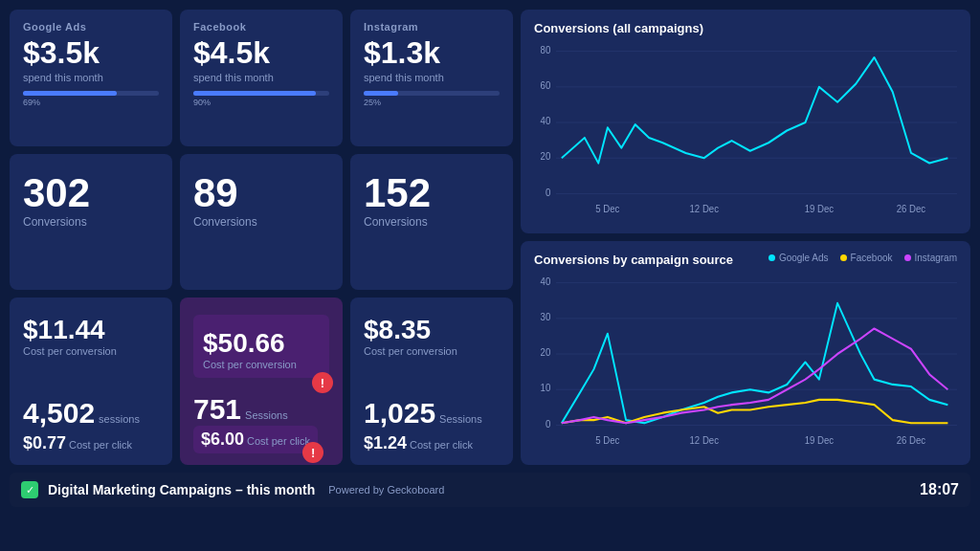 The width and height of the screenshot is (980, 551). Describe the element at coordinates (907, 258) in the screenshot. I see `legend-dot-instagram` at that location.